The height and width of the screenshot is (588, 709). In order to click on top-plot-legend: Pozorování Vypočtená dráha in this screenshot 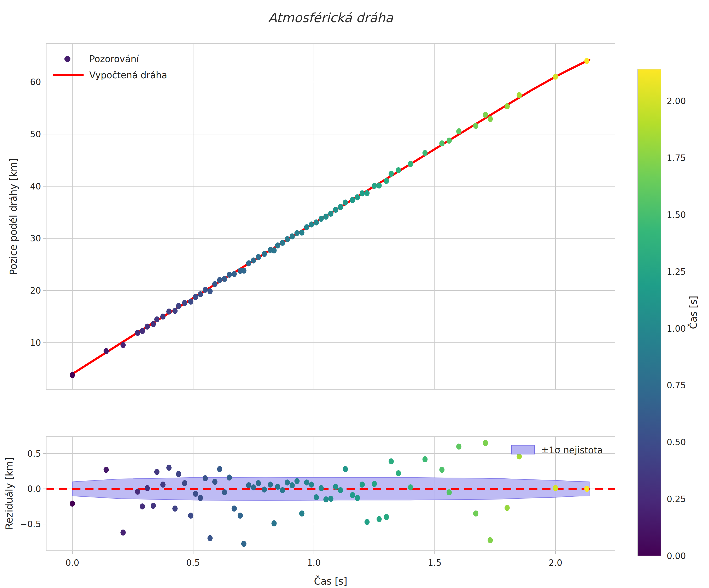, I will do `click(110, 67)`.